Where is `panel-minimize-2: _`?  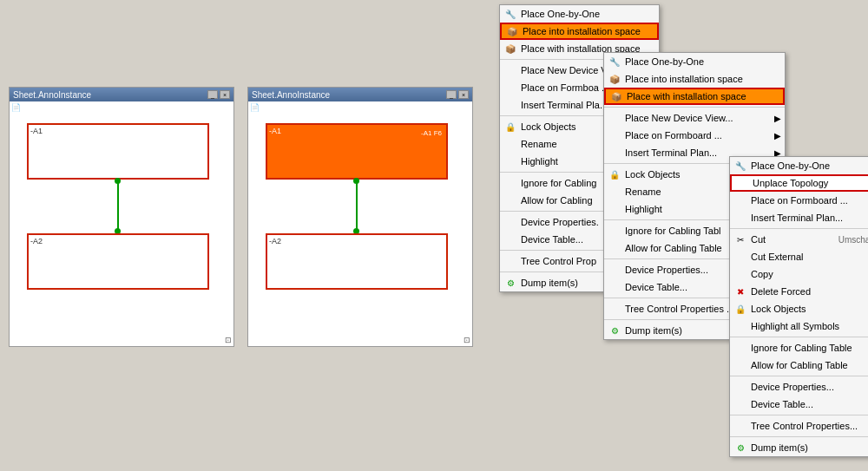
panel-minimize-2: _ is located at coordinates (451, 95).